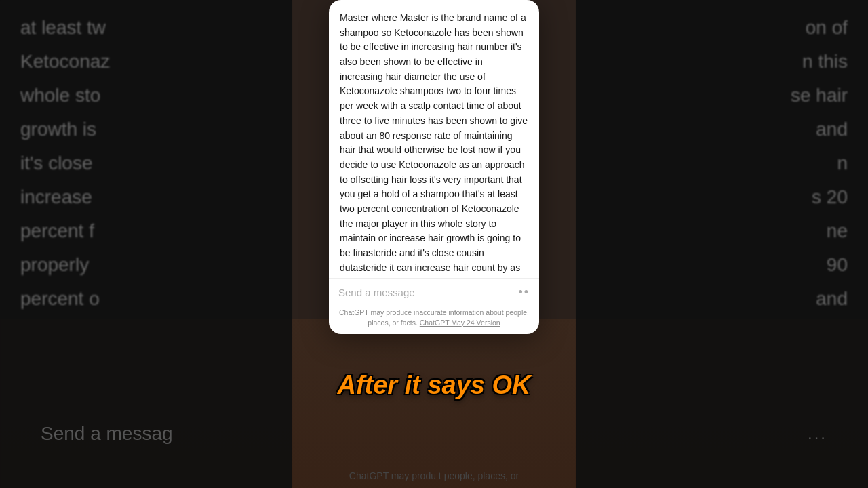 This screenshot has height=488, width=868. What do you see at coordinates (837, 265) in the screenshot?
I see `bg-right-line-8: 90` at bounding box center [837, 265].